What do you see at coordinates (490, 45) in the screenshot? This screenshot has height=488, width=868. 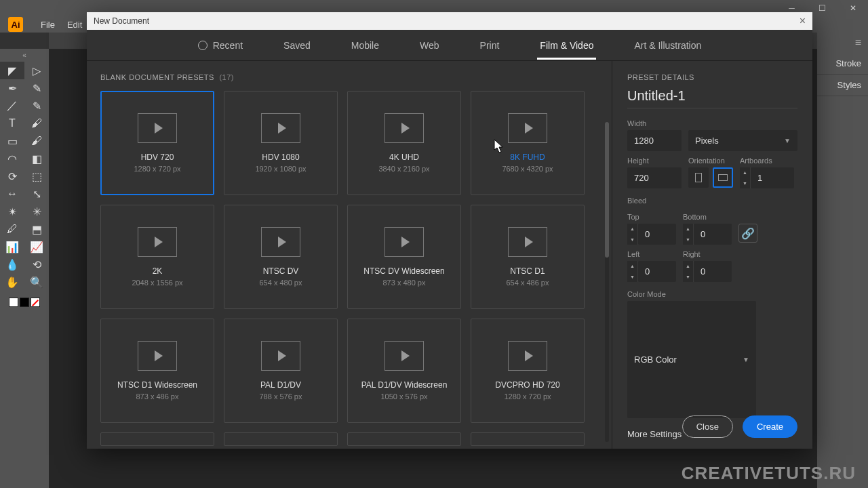 I see `tab-print: Print` at bounding box center [490, 45].